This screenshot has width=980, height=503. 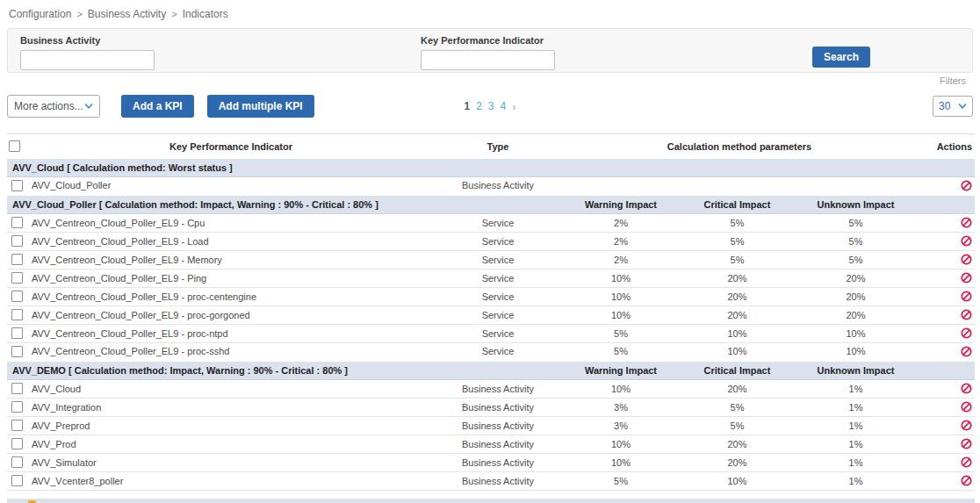 What do you see at coordinates (49, 106) in the screenshot?
I see `more-actions-label: More actions...` at bounding box center [49, 106].